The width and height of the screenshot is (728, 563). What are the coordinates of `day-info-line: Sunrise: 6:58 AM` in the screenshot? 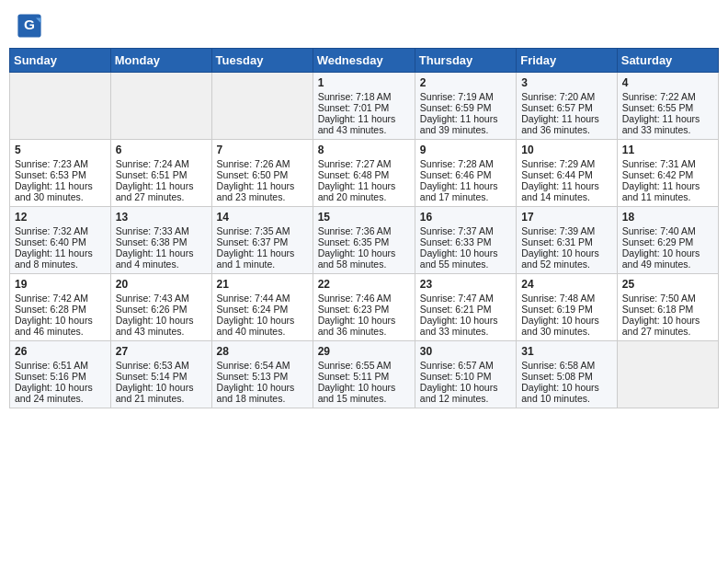 It's located at (566, 365).